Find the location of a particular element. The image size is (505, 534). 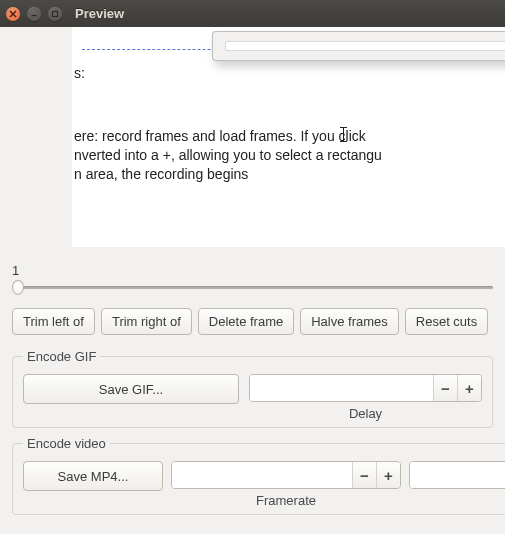

loop-input is located at coordinates (458, 475).